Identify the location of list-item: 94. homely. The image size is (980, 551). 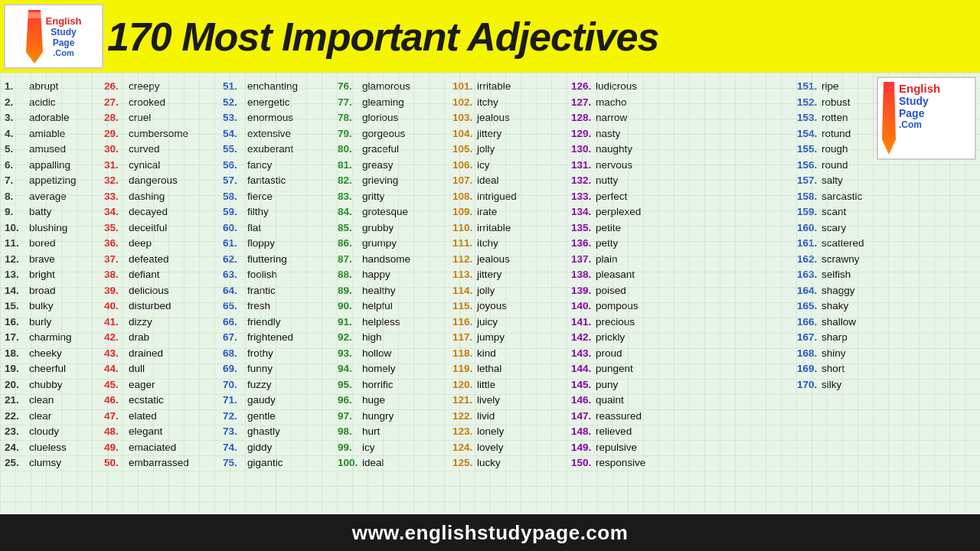
(392, 369).